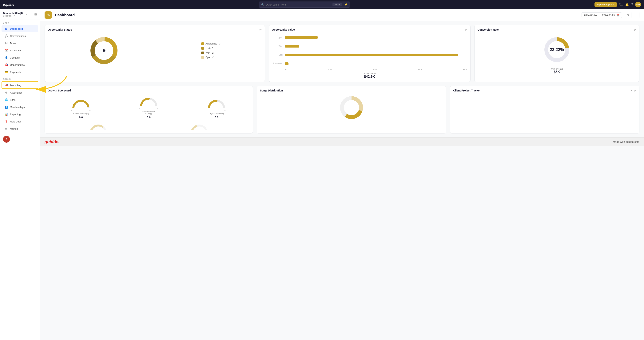 The width and height of the screenshot is (644, 340). Describe the element at coordinates (20, 114) in the screenshot. I see `sidebar-item-reporting: 📊 Reporting` at that location.